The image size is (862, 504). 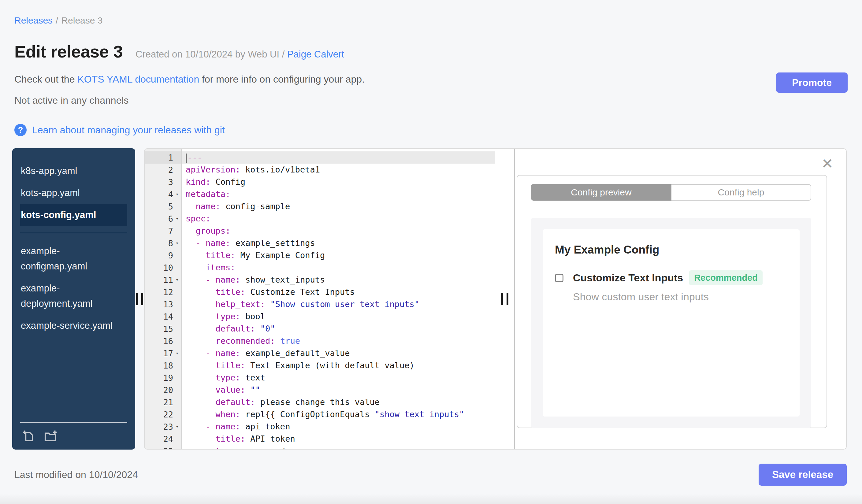 What do you see at coordinates (163, 207) in the screenshot?
I see `line-number: 5` at bounding box center [163, 207].